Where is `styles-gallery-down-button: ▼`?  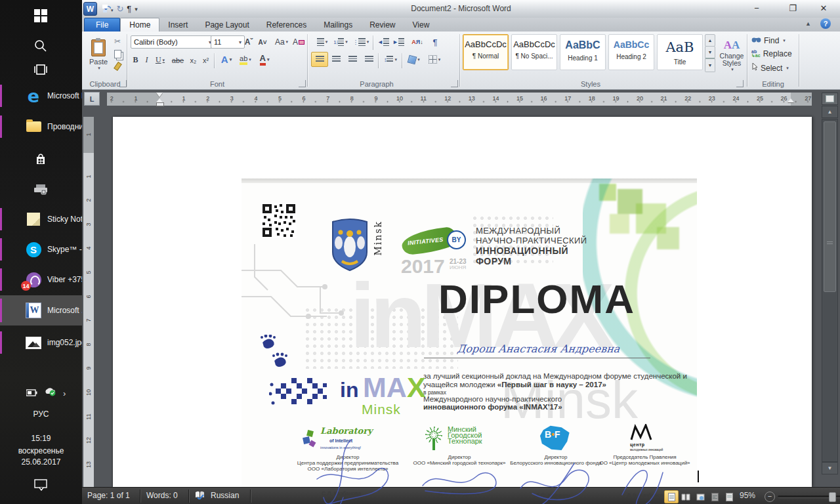 styles-gallery-down-button: ▼ is located at coordinates (710, 52).